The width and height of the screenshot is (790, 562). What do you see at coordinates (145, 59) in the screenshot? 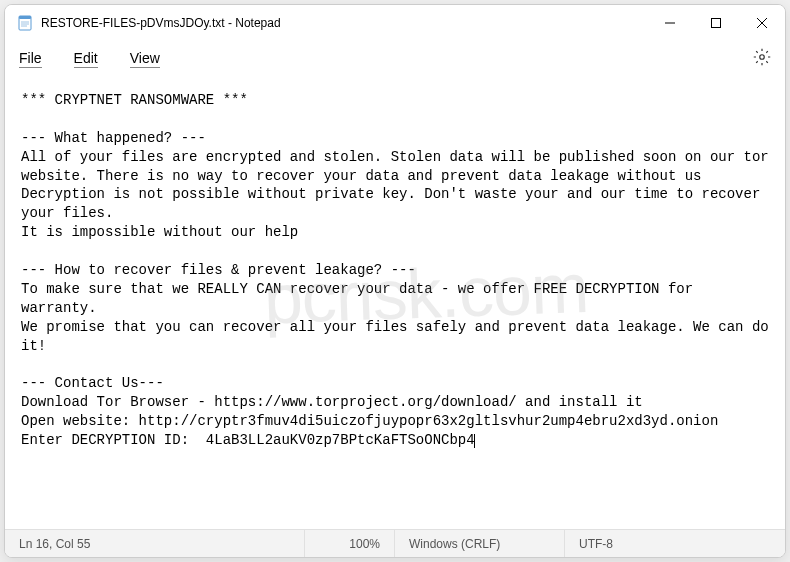
I see `menu-view: View` at bounding box center [145, 59].